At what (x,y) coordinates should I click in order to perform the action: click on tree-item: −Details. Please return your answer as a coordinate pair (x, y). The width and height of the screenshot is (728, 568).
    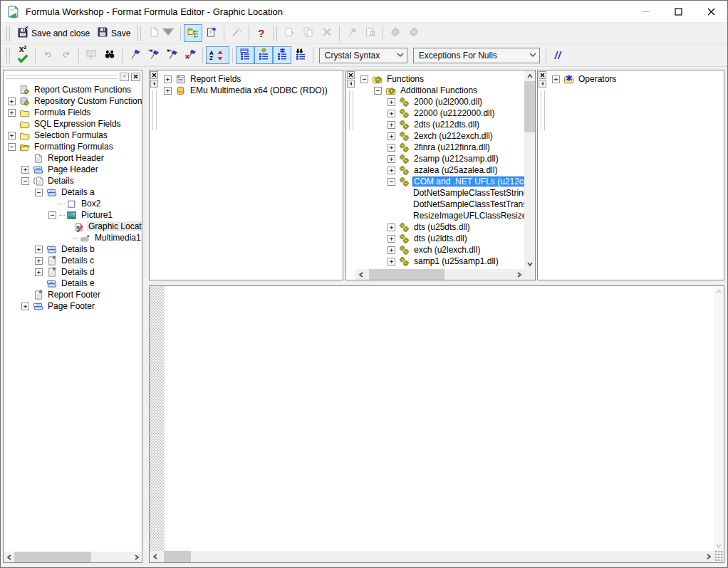
    Looking at the image, I should click on (73, 181).